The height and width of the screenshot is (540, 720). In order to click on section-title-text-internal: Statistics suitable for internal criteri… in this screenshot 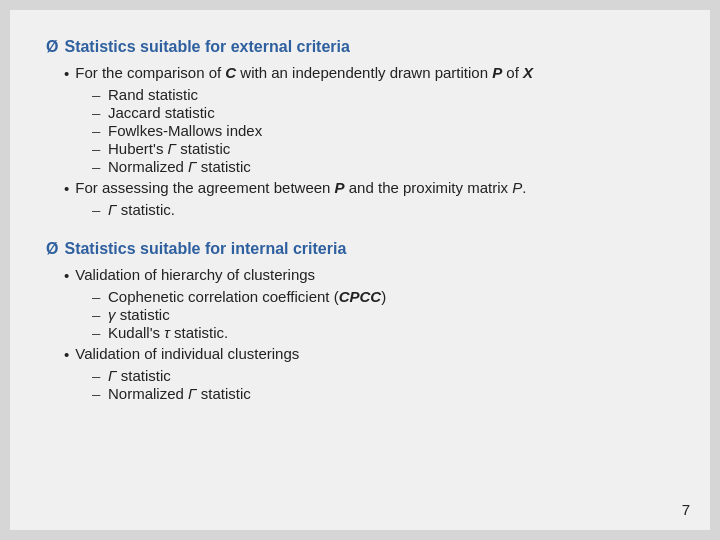, I will do `click(205, 249)`.